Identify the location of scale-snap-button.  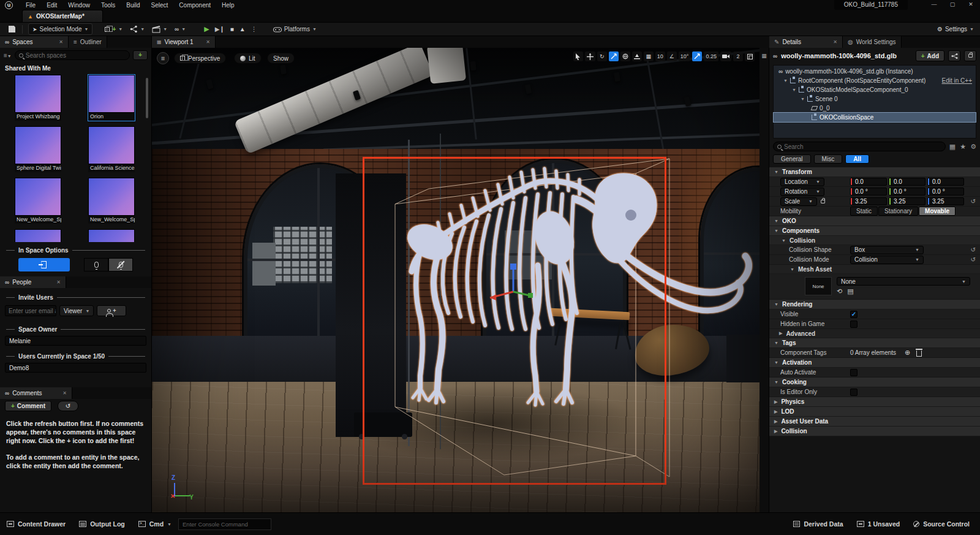
(697, 56).